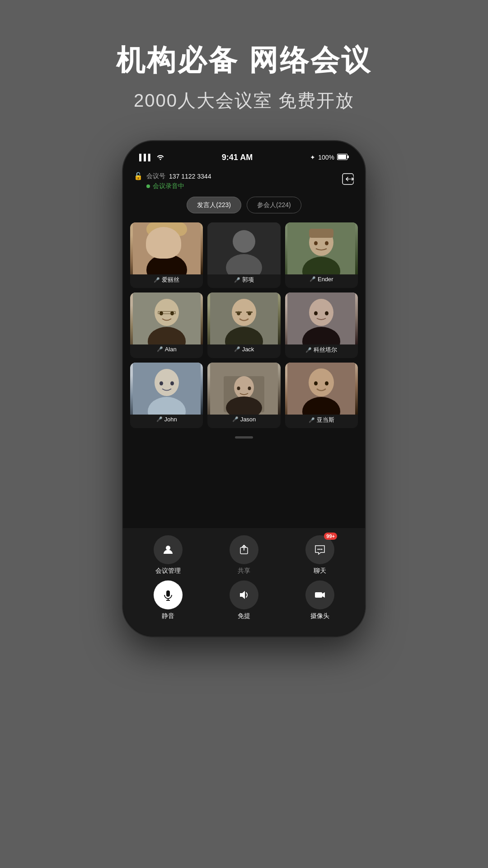  Describe the element at coordinates (244, 582) in the screenshot. I see `bottom-actions: 会议管理 共享 99+` at that location.